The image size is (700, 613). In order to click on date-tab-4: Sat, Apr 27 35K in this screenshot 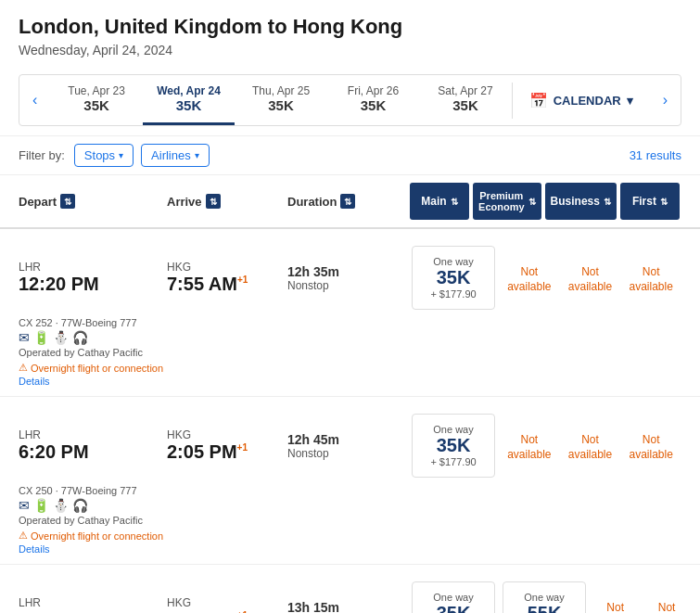, I will do `click(465, 100)`.